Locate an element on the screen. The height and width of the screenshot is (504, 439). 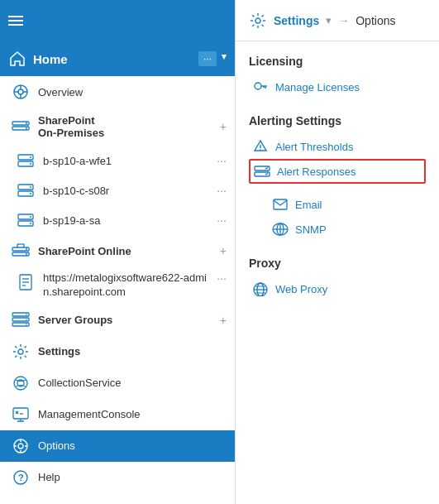
right-header-arrow: → is located at coordinates (344, 20).